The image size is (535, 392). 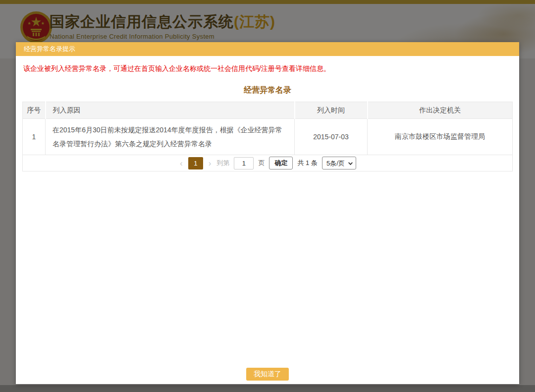 What do you see at coordinates (196, 164) in the screenshot?
I see `current-page-button: 1` at bounding box center [196, 164].